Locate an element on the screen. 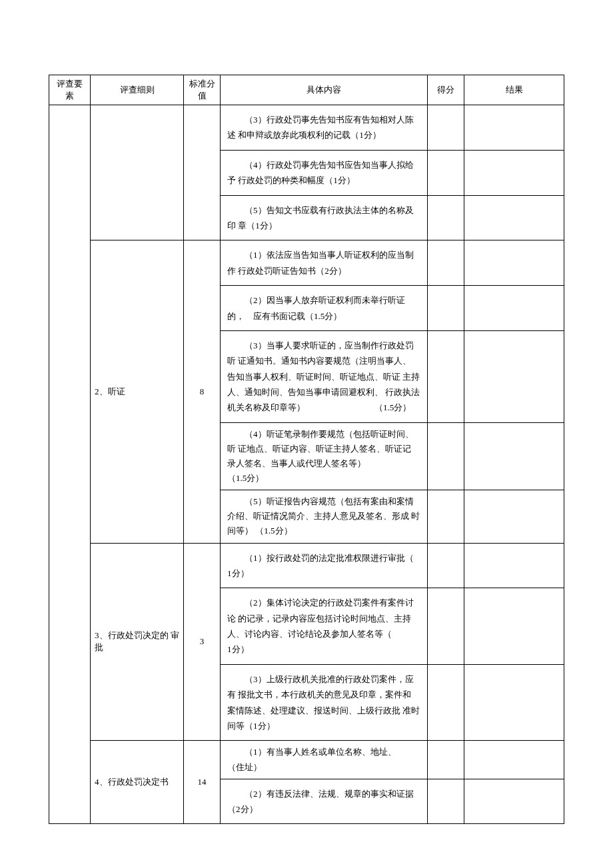  score-cell: 14 is located at coordinates (203, 782).